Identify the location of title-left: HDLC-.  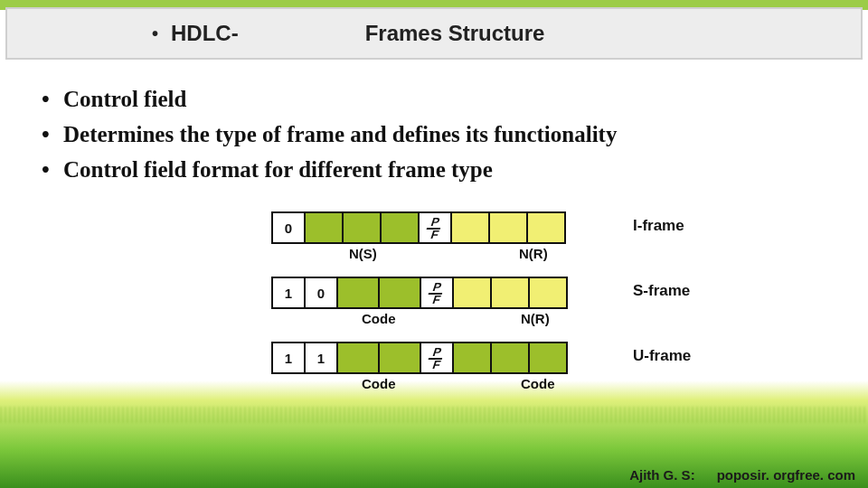
(204, 33).